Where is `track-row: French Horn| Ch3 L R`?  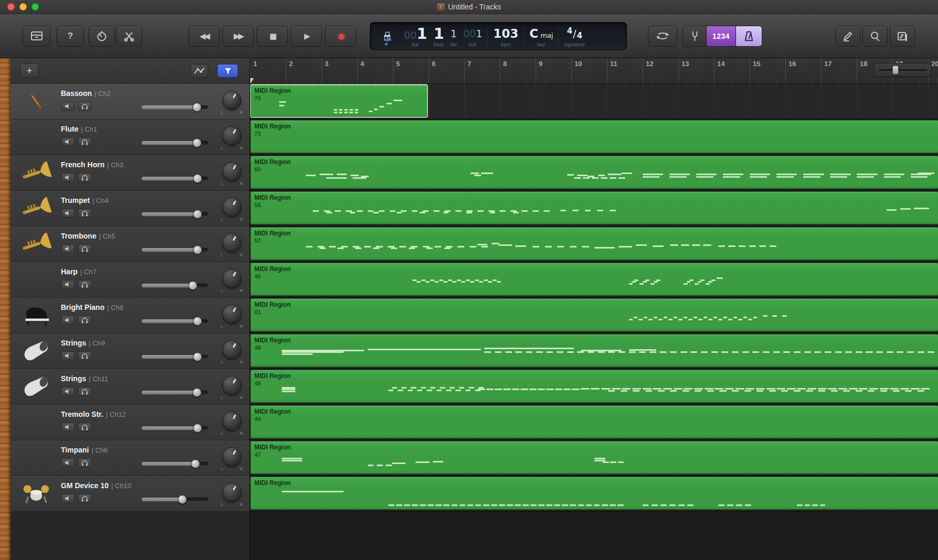 track-row: French Horn| Ch3 L R is located at coordinates (130, 173).